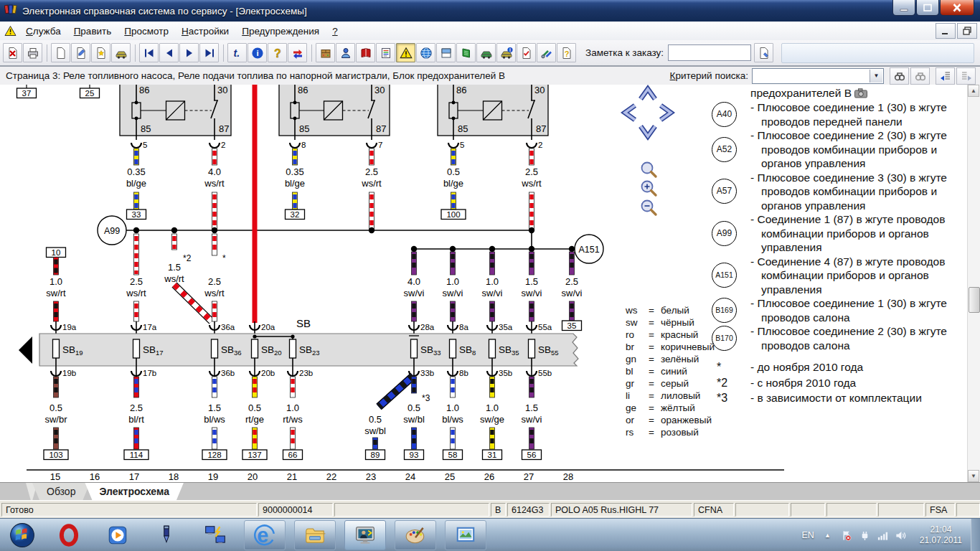 This screenshot has height=551, width=980. What do you see at coordinates (864, 93) in the screenshot?
I see `legend-continuation: предохранителей В` at bounding box center [864, 93].